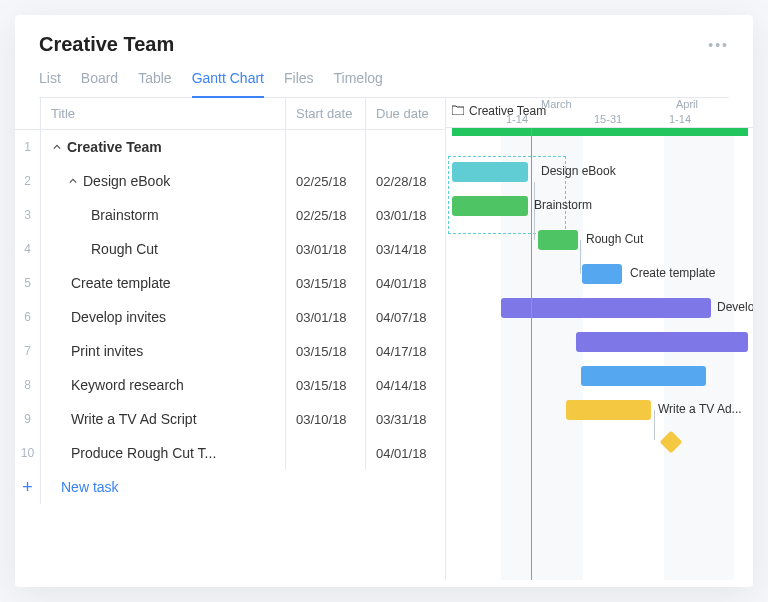  Describe the element at coordinates (299, 84) in the screenshot. I see `tab-files: Files` at that location.